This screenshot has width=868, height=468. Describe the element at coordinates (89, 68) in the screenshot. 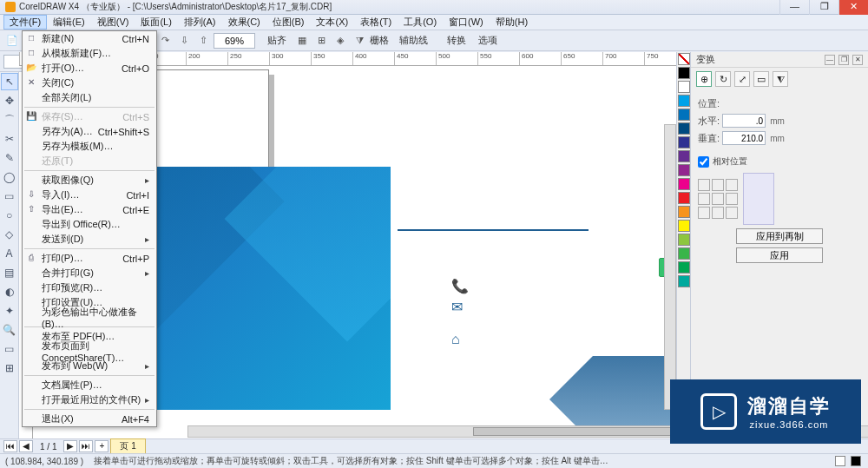

I see `file-menu-item: 📂打开(O)…Ctrl+O` at that location.